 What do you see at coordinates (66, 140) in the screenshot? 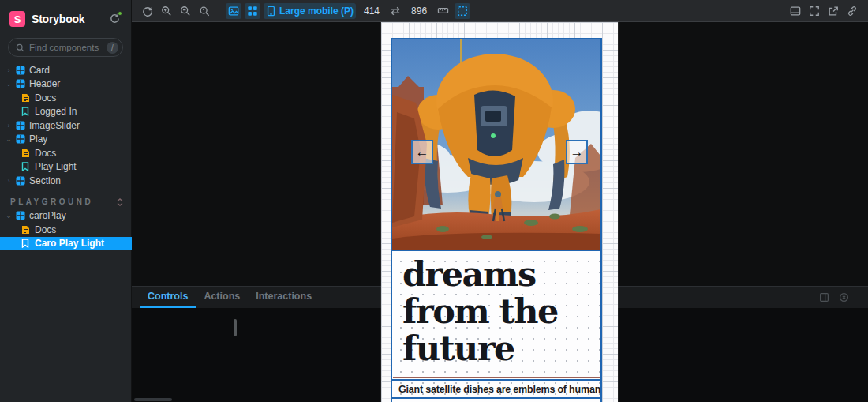
I see `tree-item-play: ⌄ Play` at bounding box center [66, 140].